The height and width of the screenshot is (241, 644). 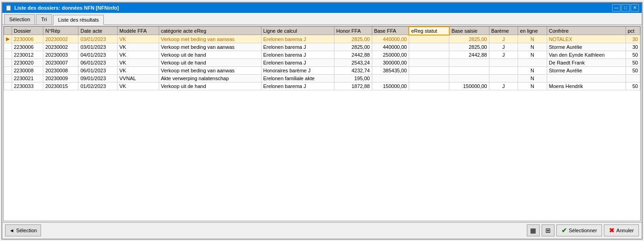 I want to click on cell-date-acte: 03/01/2023, so click(x=98, y=39).